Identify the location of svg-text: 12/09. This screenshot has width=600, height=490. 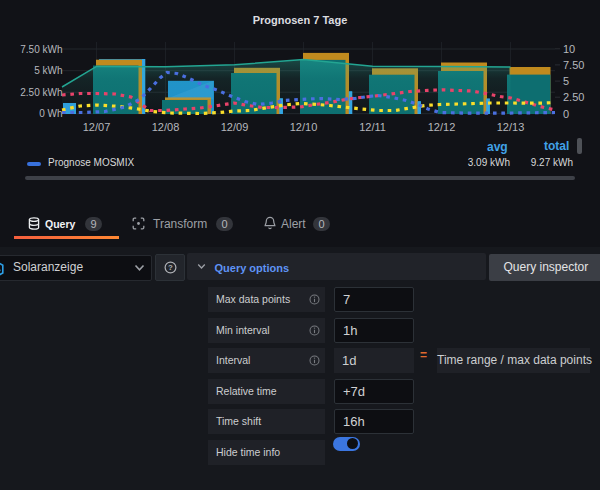
(235, 127).